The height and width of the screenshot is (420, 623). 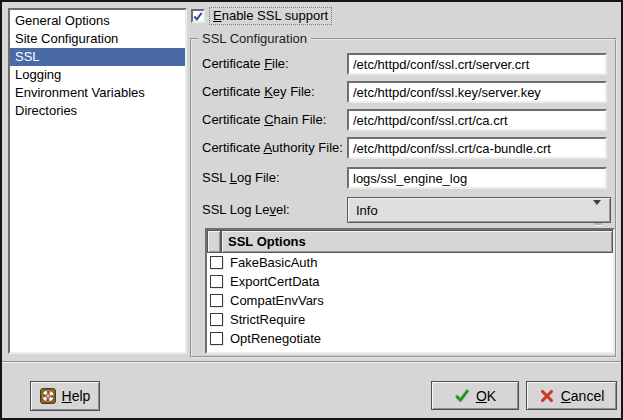 I want to click on frame-title: SSL Configuration, so click(x=254, y=38).